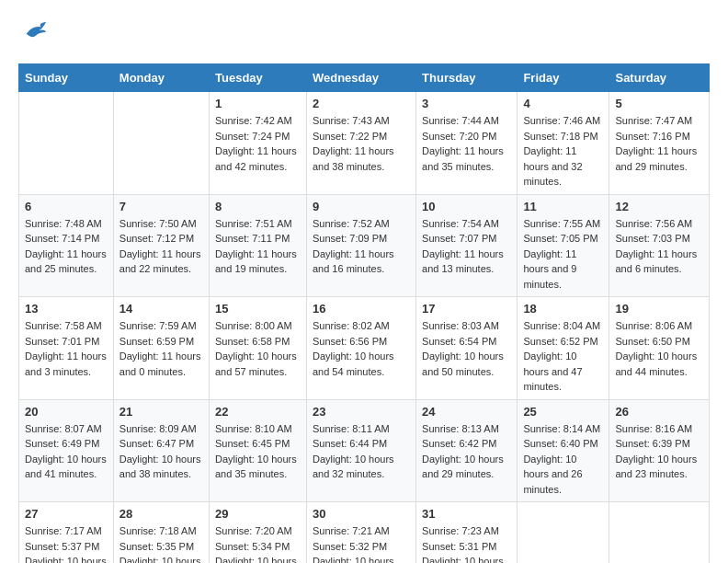 The width and height of the screenshot is (728, 563). I want to click on day-info: Sunrise: 8:06 AMSunset: 6:50 PMDaylight:…, so click(659, 349).